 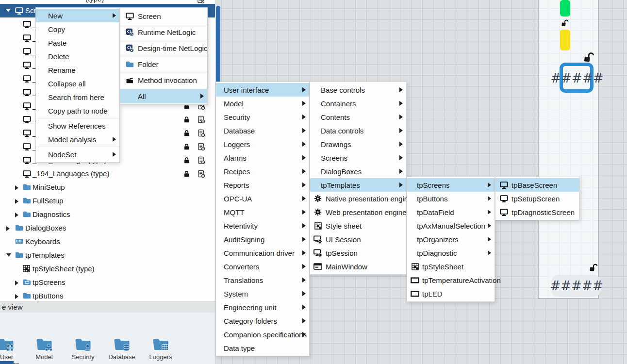 I want to click on menu-item-ui-session: UI Session, so click(x=358, y=239).